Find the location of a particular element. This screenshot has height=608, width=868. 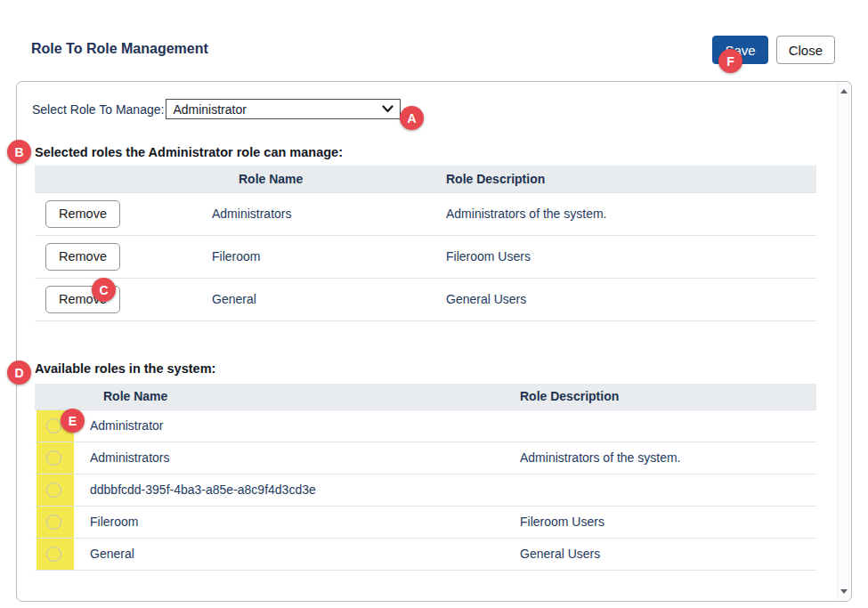

table-row: ddbbfcdd-395f-4ba3-a85e-a8c9f4d3cd3e is located at coordinates (426, 490).